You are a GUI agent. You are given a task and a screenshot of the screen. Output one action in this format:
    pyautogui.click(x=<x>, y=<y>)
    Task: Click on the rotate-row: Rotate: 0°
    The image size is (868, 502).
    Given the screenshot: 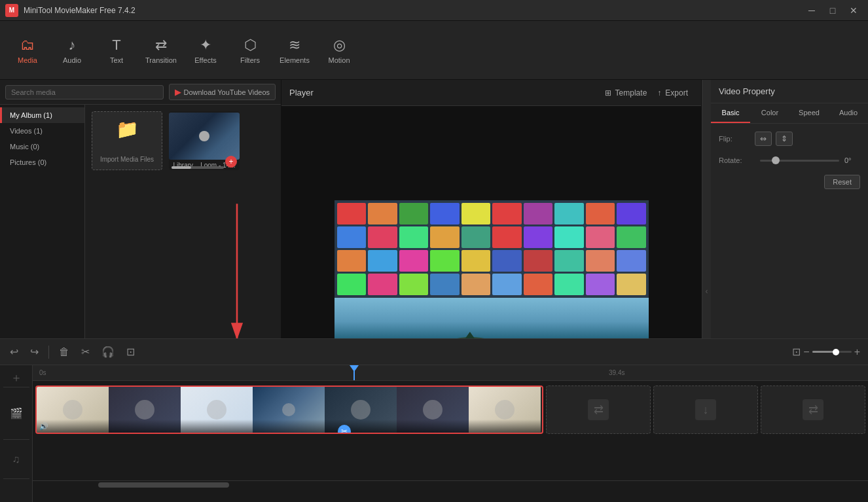 What is the action you would take?
    pyautogui.click(x=789, y=160)
    